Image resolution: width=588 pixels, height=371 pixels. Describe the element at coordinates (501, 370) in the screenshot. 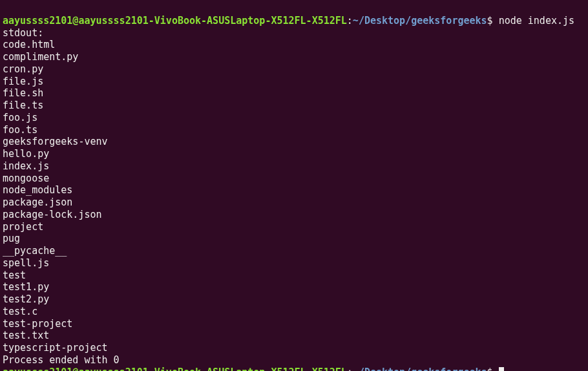

I see `cursor` at that location.